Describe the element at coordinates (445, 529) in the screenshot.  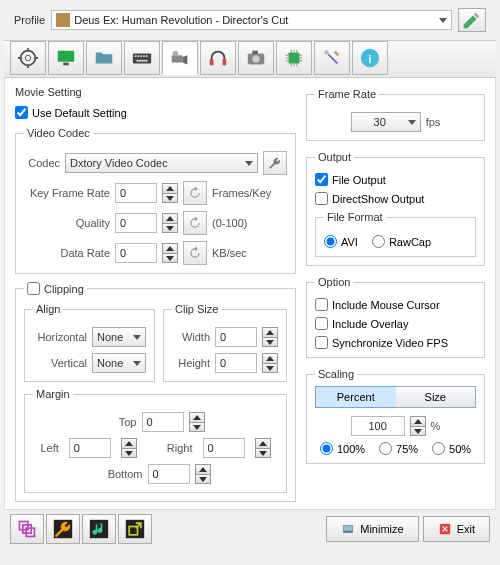
I see `close-icon` at that location.